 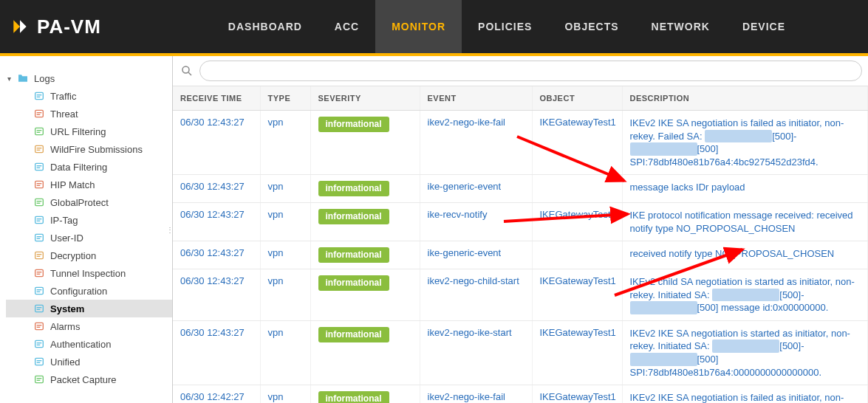 I want to click on topnav-item-label: DEVICE, so click(x=764, y=27).